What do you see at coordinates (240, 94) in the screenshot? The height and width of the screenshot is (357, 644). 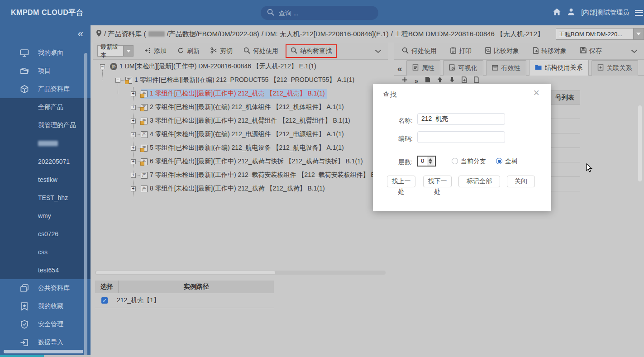 I see `tree-node-jike-selected: 1 零组件[已检出][最新](工作中) 212_机壳 【212_机壳】 B.1(…` at bounding box center [240, 94].